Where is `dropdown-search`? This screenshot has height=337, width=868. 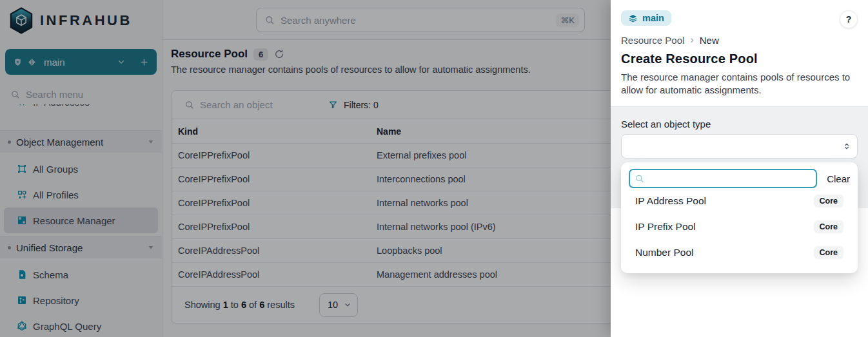
dropdown-search is located at coordinates (723, 178).